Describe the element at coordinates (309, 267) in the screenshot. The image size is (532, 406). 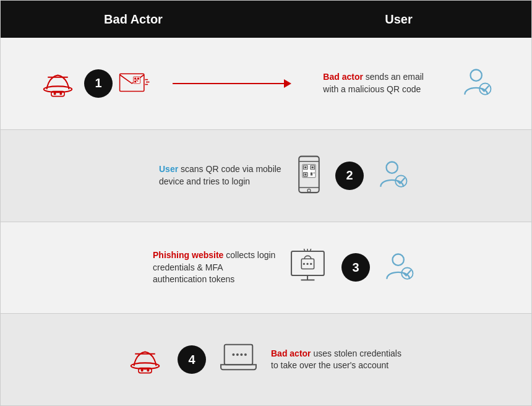
I see `phishing-monitor-icon` at that location.